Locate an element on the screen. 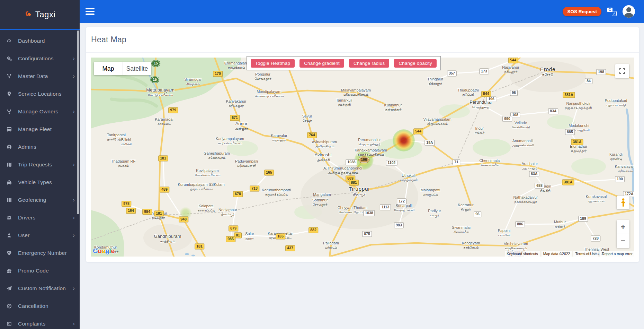 Image resolution: width=644 pixels, height=329 pixels. sidebar-item-label: Trip Requests is located at coordinates (35, 165).